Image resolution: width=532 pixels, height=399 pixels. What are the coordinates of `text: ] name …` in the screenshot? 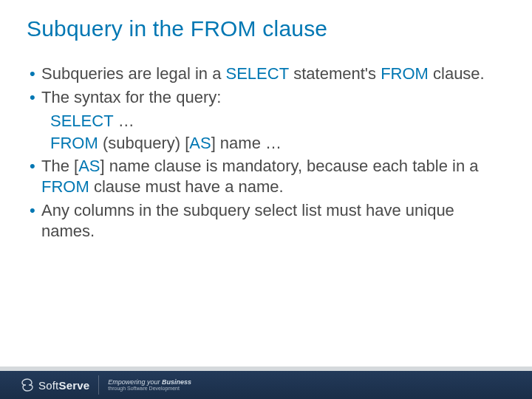 It's located at (247, 143).